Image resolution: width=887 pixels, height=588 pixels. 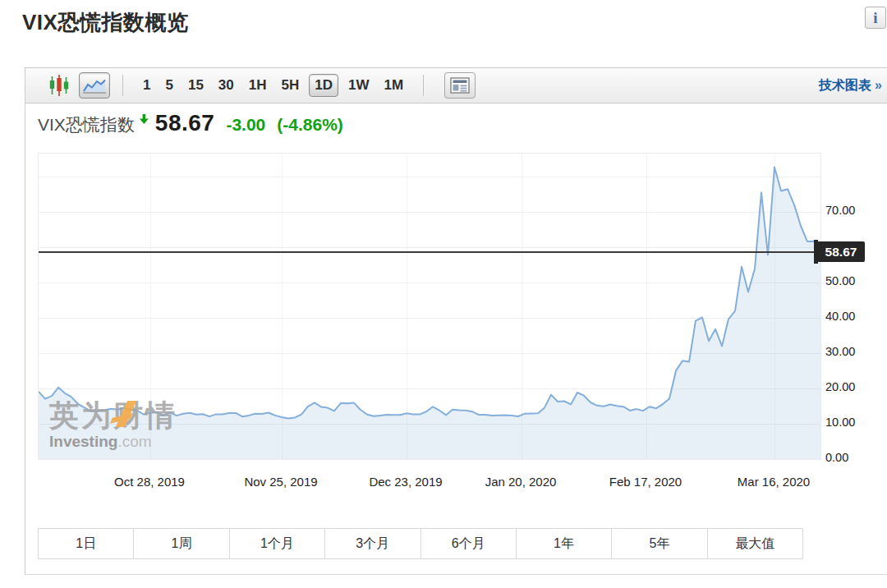 I want to click on y-axis-label: 20.00, so click(x=854, y=387).